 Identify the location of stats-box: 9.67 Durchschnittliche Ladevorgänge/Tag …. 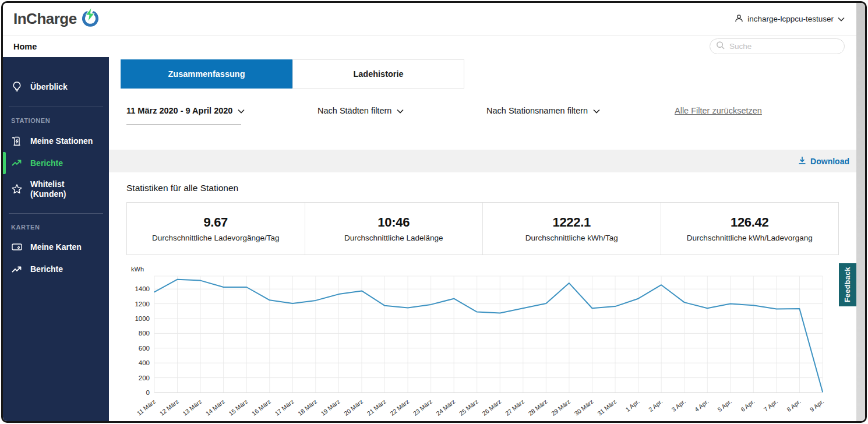
(482, 228).